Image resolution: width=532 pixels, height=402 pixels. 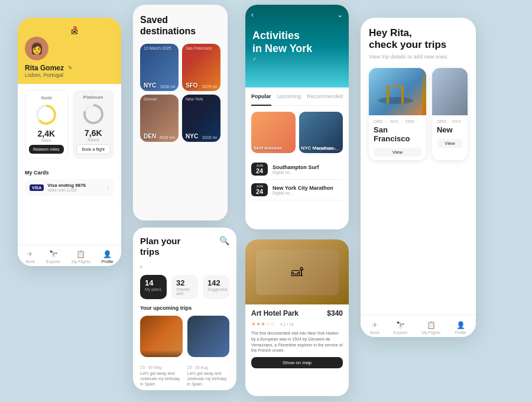 I want to click on user-name: Rita Gomez, so click(x=44, y=68).